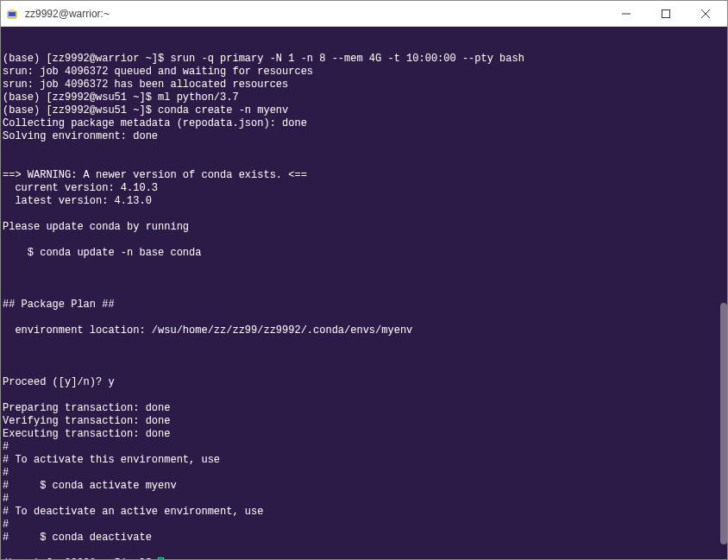 This screenshot has height=560, width=728. I want to click on terminal-line: Solving environment: done, so click(364, 136).